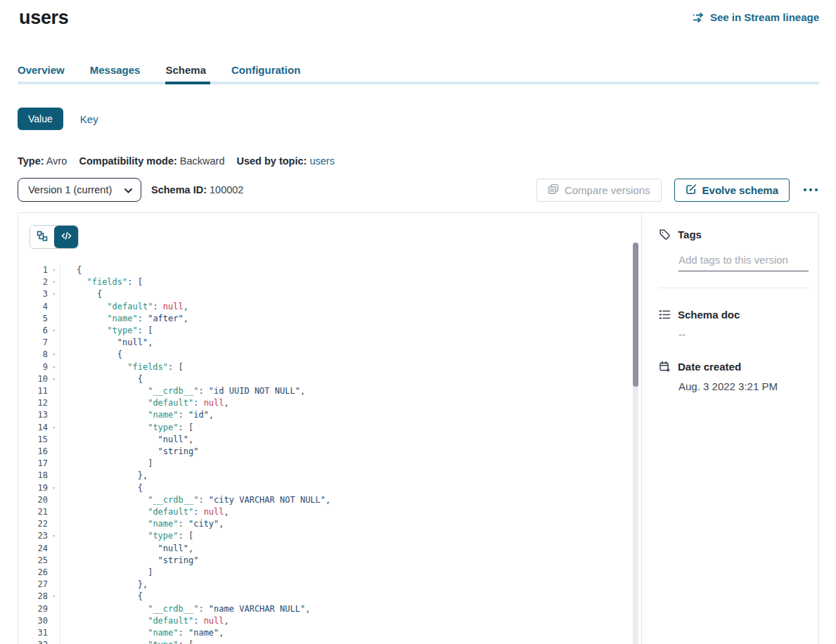 Image resolution: width=836 pixels, height=644 pixels. I want to click on tags-heading-label: Tags, so click(690, 235).